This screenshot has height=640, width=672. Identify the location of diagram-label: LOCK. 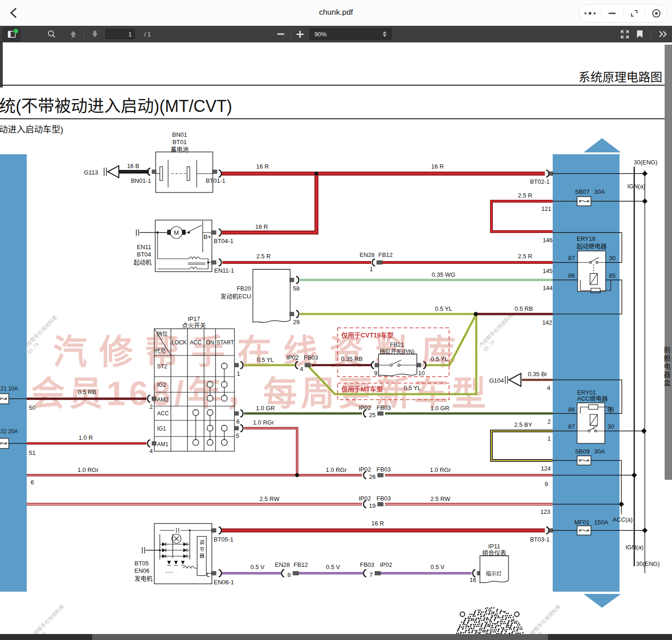
(180, 343).